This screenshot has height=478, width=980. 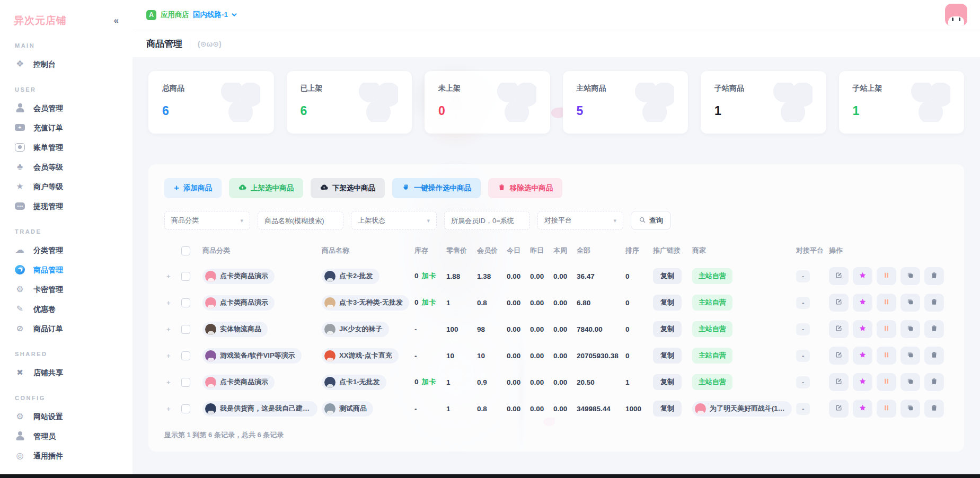 I want to click on sidebar-item-categories: 分类管理, so click(x=66, y=250).